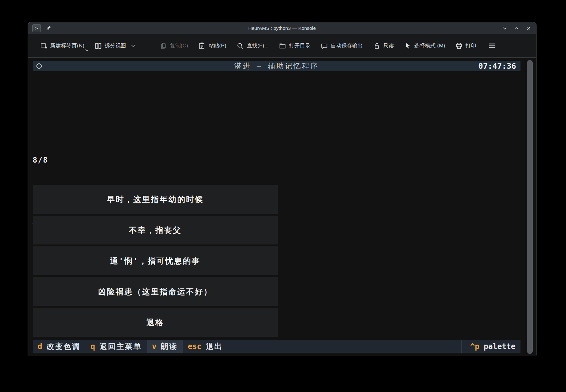 This screenshot has width=566, height=392. What do you see at coordinates (500, 346) in the screenshot?
I see `hint-label: palette` at bounding box center [500, 346].